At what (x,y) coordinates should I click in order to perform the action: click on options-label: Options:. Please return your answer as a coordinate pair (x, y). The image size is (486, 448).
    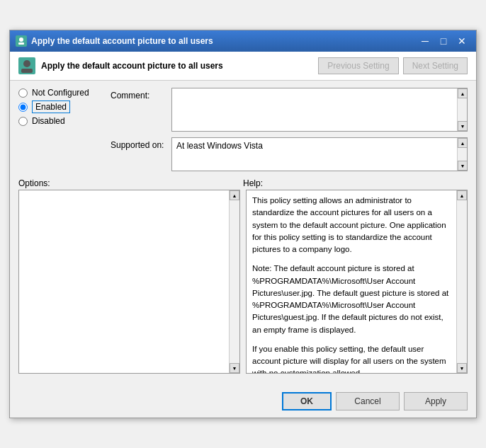
    Looking at the image, I should click on (130, 183).